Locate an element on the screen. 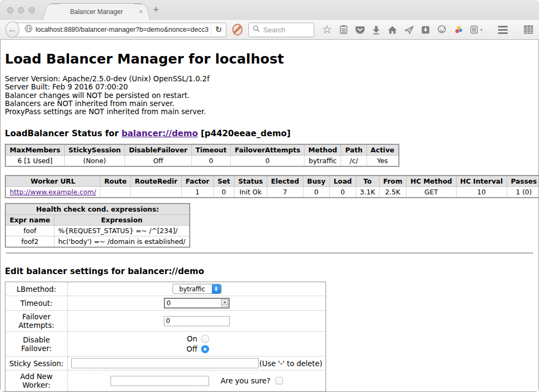 The width and height of the screenshot is (539, 392). new-tab-button: + is located at coordinates (156, 10).